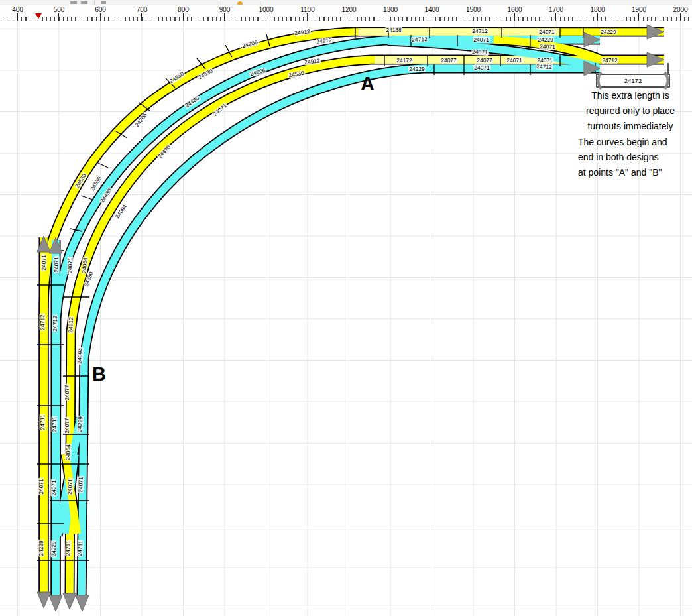 The width and height of the screenshot is (692, 616). Describe the element at coordinates (635, 158) in the screenshot. I see `note-curves-begin: The curves begin and end in both designs…` at that location.